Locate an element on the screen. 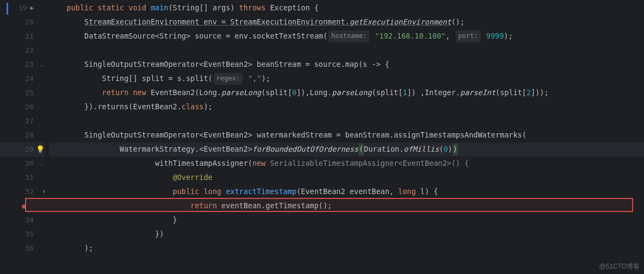 The height and width of the screenshot is (274, 644). code-line-33: return eventBean.getTimestamp(); is located at coordinates (346, 206).